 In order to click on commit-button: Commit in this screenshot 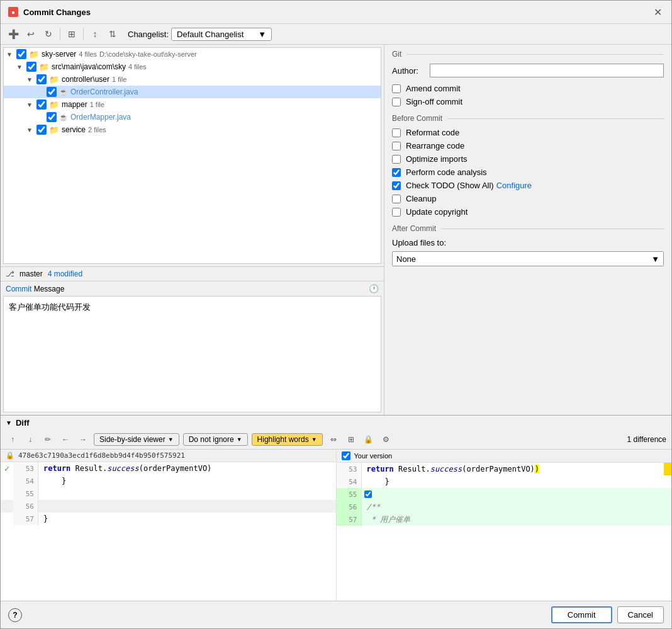, I will do `click(581, 615)`.